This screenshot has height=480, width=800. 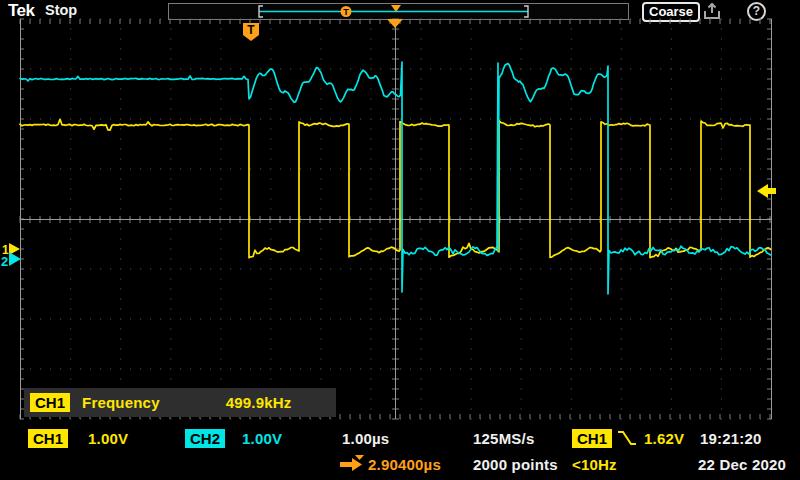 What do you see at coordinates (11, 260) in the screenshot?
I see `ch2-ground-marker: 2` at bounding box center [11, 260].